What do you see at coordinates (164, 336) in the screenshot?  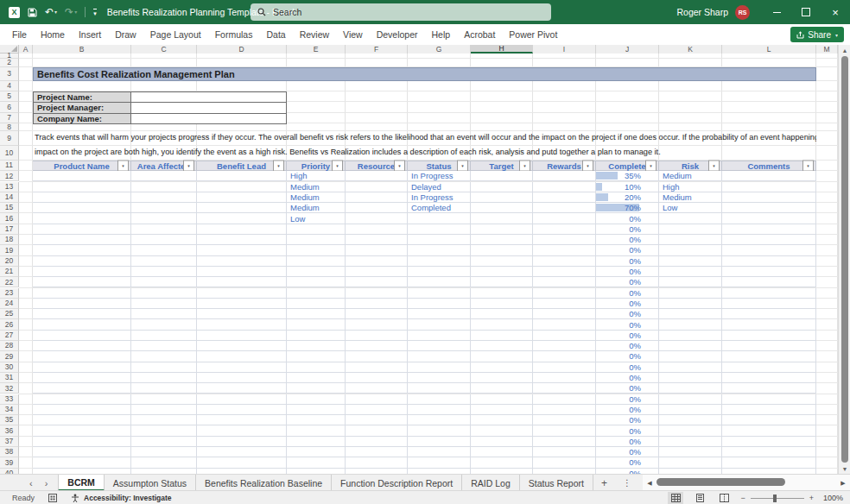 I see `table-cell-area-affected-row27` at bounding box center [164, 336].